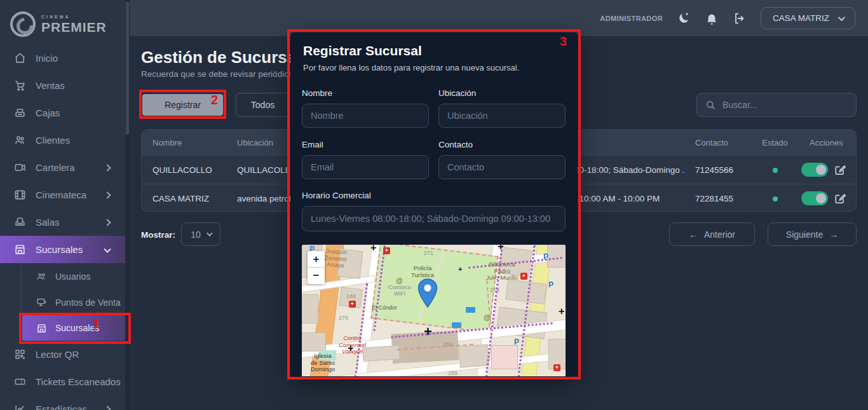  What do you see at coordinates (718, 170) in the screenshot?
I see `cell-contacto: 71245566` at bounding box center [718, 170].